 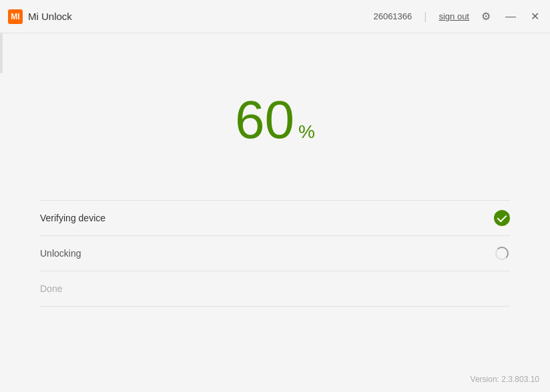 What do you see at coordinates (264, 120) in the screenshot?
I see `progress-number: 60` at bounding box center [264, 120].